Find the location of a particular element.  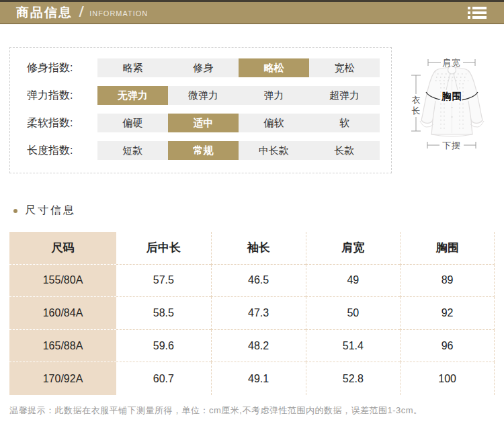

size-table-value-cell: 59.6 is located at coordinates (164, 347).